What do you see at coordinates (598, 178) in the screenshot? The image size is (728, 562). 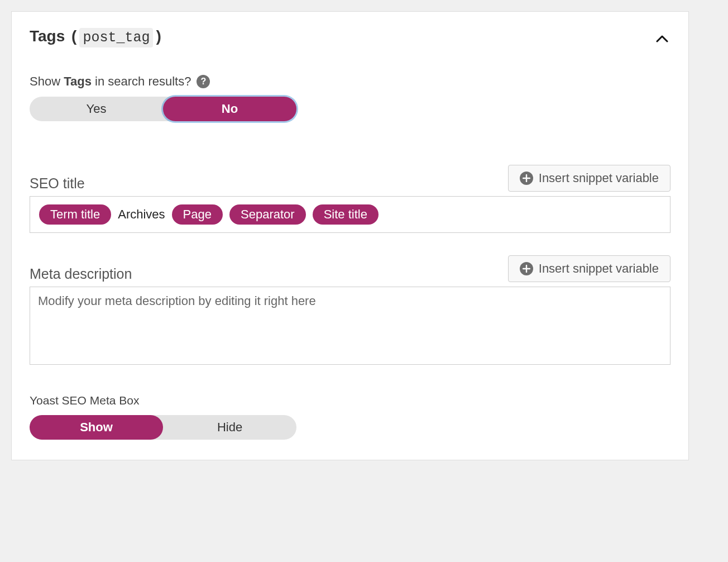 I see `insert-snippet-seo-title-label: Insert snippet variable` at bounding box center [598, 178].